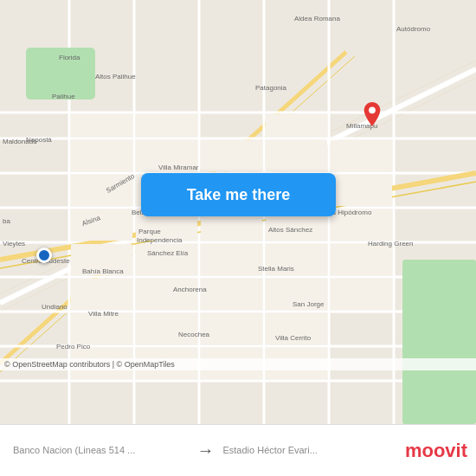 Image resolution: width=476 pixels, height=476 pixels. What do you see at coordinates (276, 268) in the screenshot?
I see `svg-text: Stella Maris` at bounding box center [276, 268].